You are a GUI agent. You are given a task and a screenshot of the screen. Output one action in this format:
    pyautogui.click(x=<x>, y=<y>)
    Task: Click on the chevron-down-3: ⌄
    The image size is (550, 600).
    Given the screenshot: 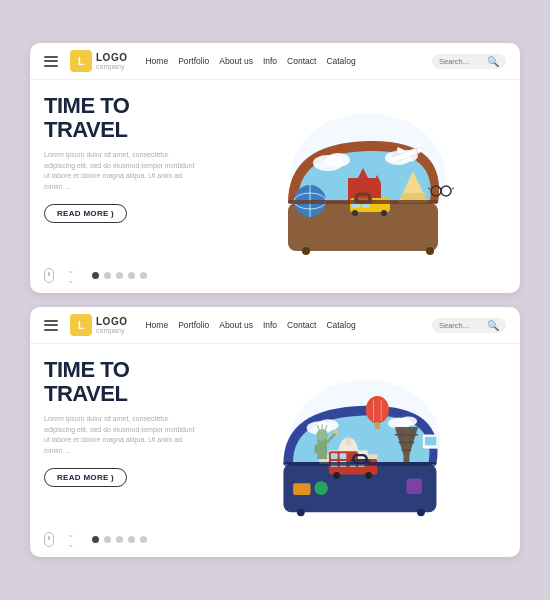 What is the action you would take?
    pyautogui.click(x=71, y=534)
    